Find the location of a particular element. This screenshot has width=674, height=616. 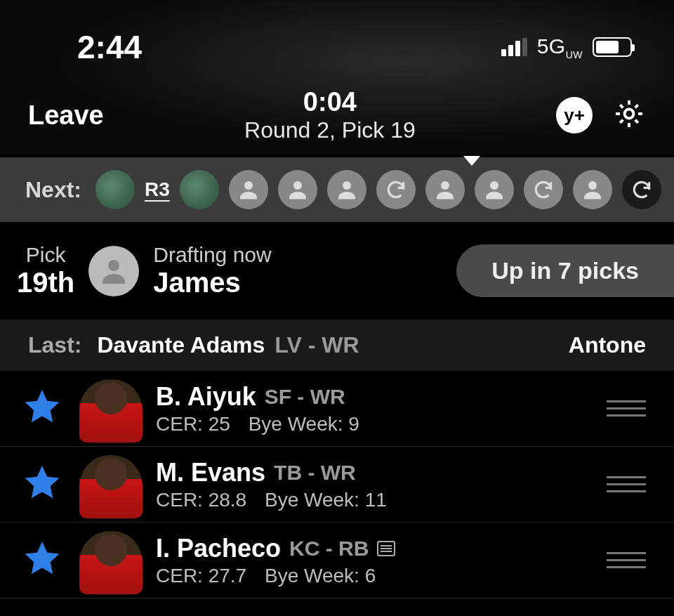

status-time: 2:44 is located at coordinates (110, 47).